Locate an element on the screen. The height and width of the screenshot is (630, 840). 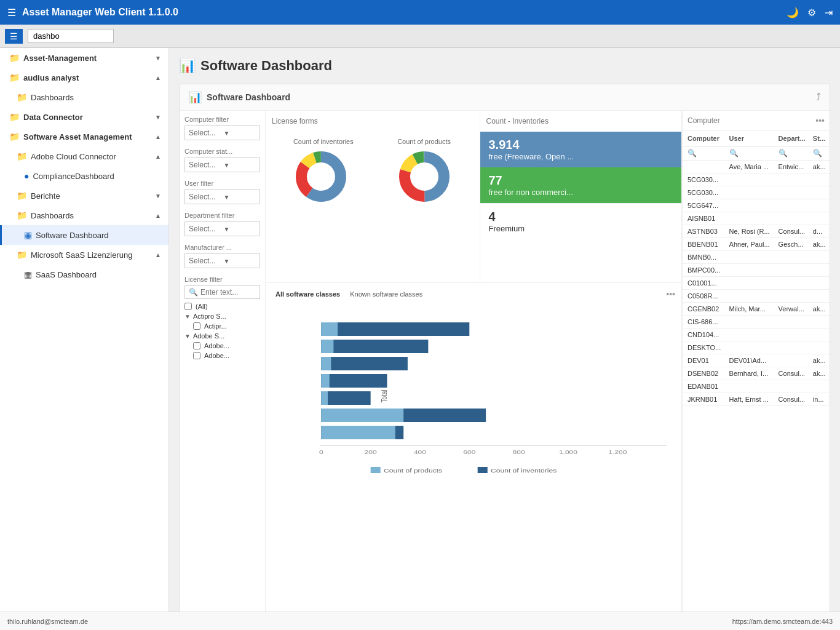
svg-text: 1.000 is located at coordinates (568, 452).